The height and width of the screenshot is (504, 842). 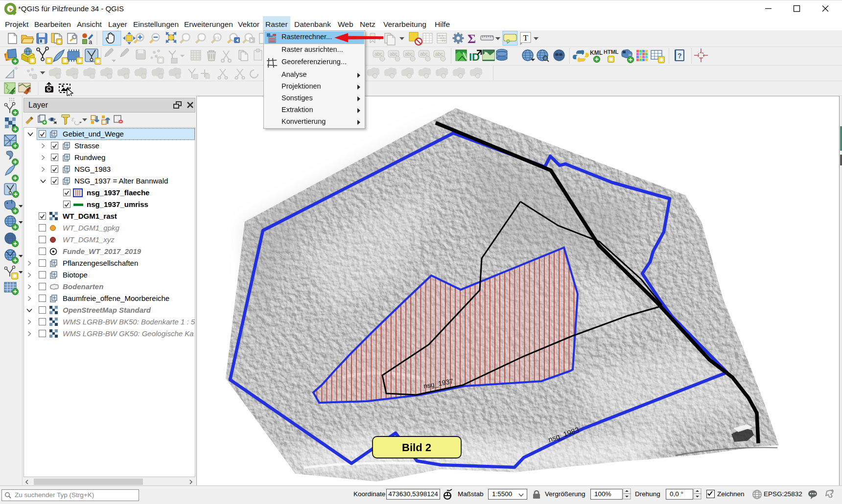 What do you see at coordinates (217, 38) in the screenshot?
I see `svg-text: 1:1` at bounding box center [217, 38].